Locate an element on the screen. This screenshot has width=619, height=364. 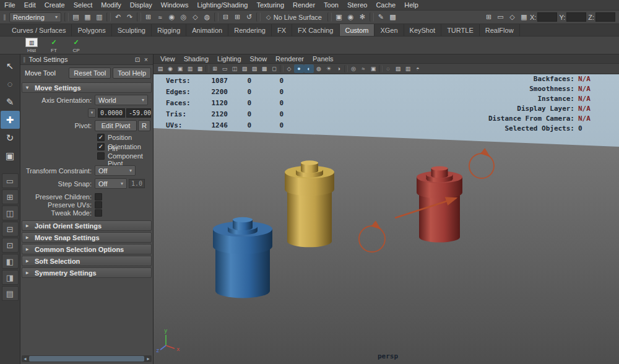
render-current-frame-icon: ▣ is located at coordinates (339, 17).